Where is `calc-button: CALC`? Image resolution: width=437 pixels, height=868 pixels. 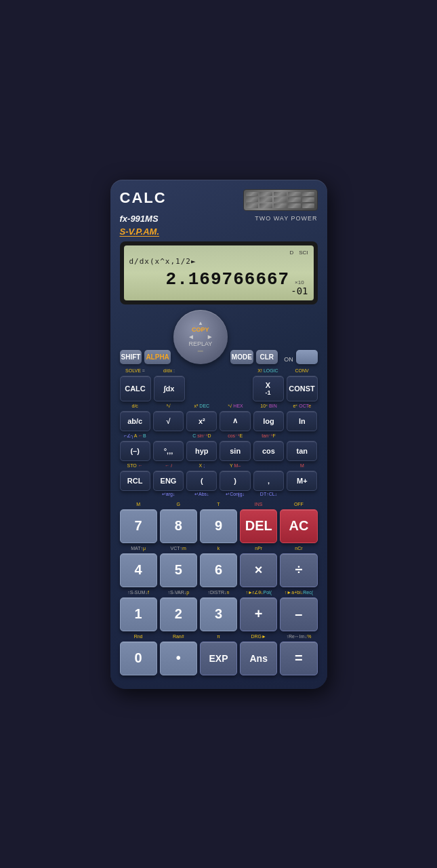
calc-button: CALC is located at coordinates (136, 389).